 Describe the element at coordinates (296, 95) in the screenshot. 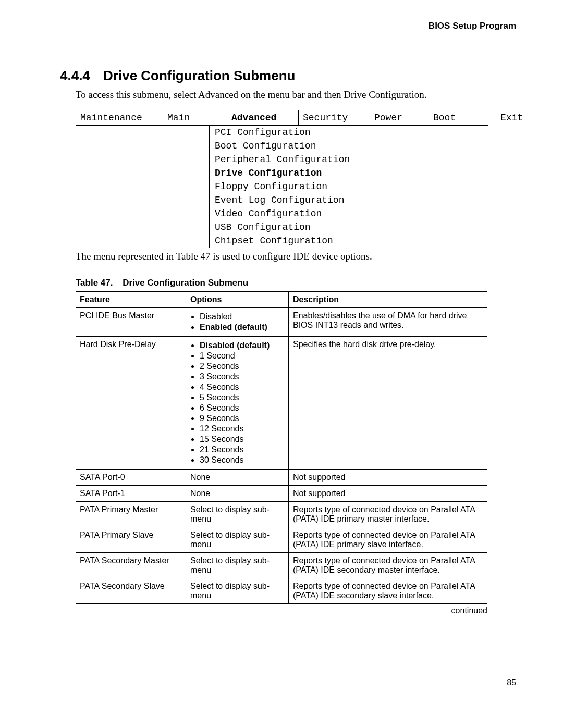

I see `intro-paragraph: To access this submenu, select Advanced …` at that location.